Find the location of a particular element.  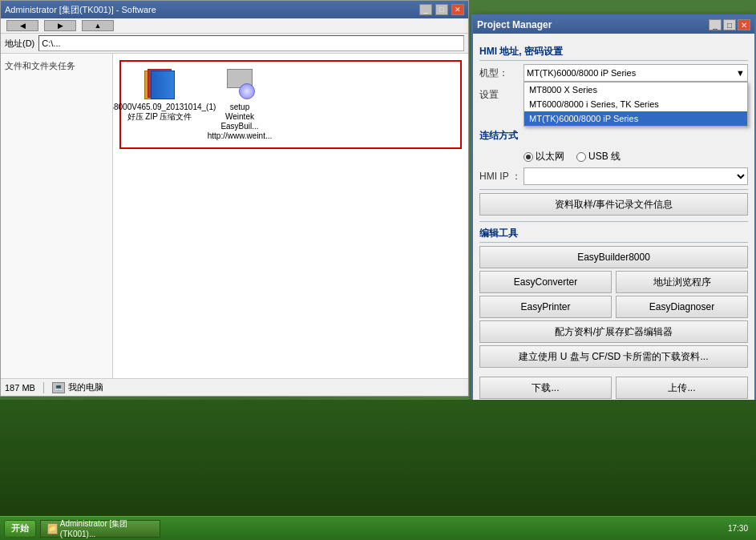

pm-easydiagnoser-btn: EasyDiagnoser is located at coordinates (681, 307).